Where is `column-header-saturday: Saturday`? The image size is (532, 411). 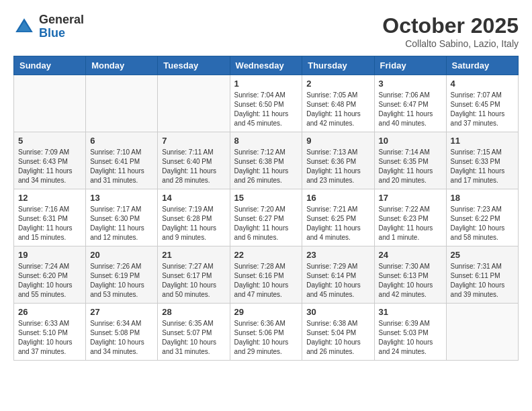 column-header-saturday: Saturday is located at coordinates (482, 66).